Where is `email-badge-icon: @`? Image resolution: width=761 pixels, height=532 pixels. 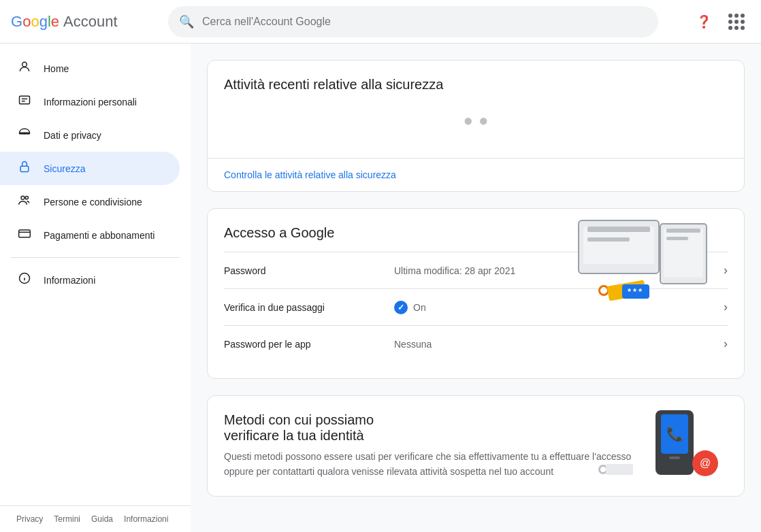
email-badge-icon: @ is located at coordinates (705, 463).